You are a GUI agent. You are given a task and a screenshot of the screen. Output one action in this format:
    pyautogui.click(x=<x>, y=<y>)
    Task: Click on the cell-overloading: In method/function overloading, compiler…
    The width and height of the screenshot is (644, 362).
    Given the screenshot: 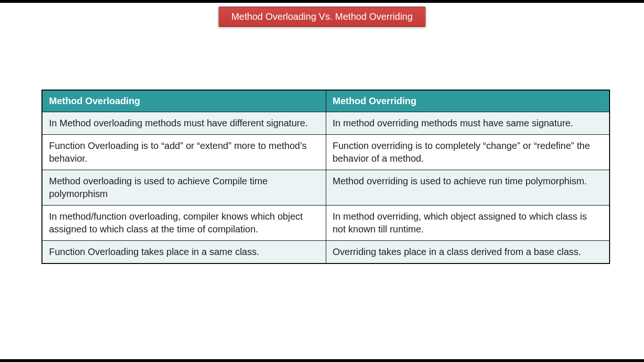 What is the action you would take?
    pyautogui.click(x=184, y=222)
    